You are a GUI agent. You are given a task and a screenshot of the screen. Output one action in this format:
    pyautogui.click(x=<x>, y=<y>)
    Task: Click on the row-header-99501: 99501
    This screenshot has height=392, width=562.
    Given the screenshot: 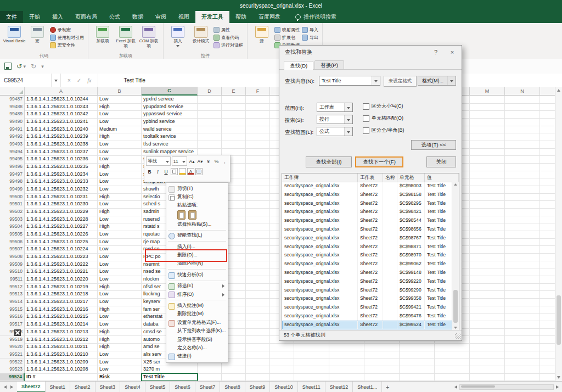 What is the action you would take?
    pyautogui.click(x=12, y=204)
    